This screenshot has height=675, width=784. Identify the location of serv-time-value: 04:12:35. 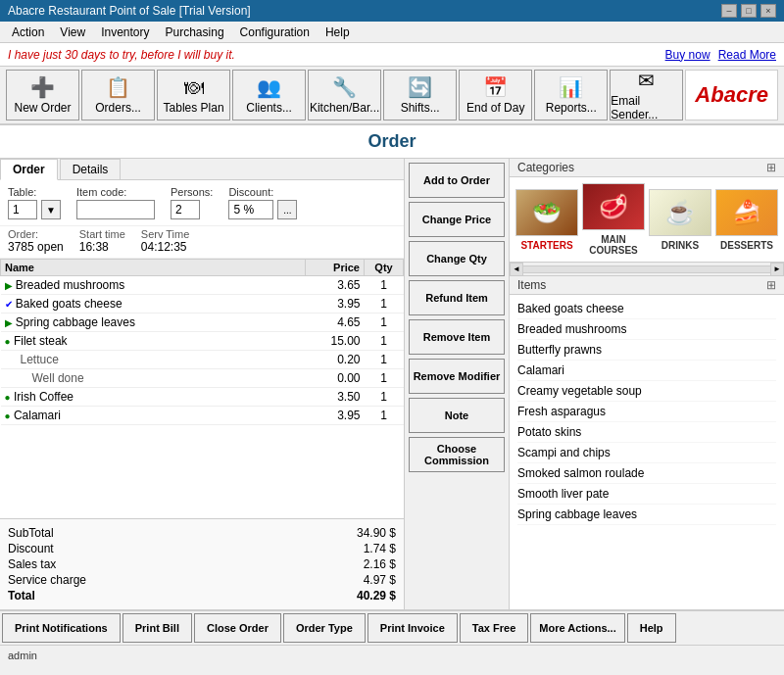
(166, 247).